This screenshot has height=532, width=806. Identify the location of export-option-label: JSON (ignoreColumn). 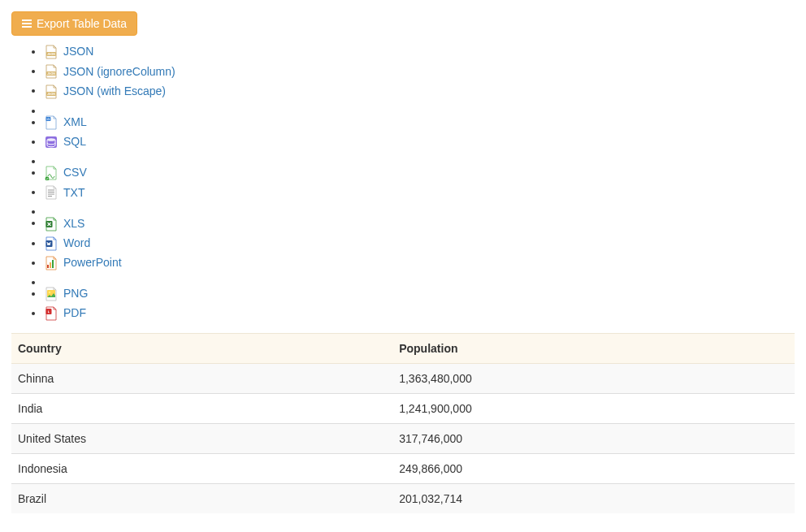
(119, 72).